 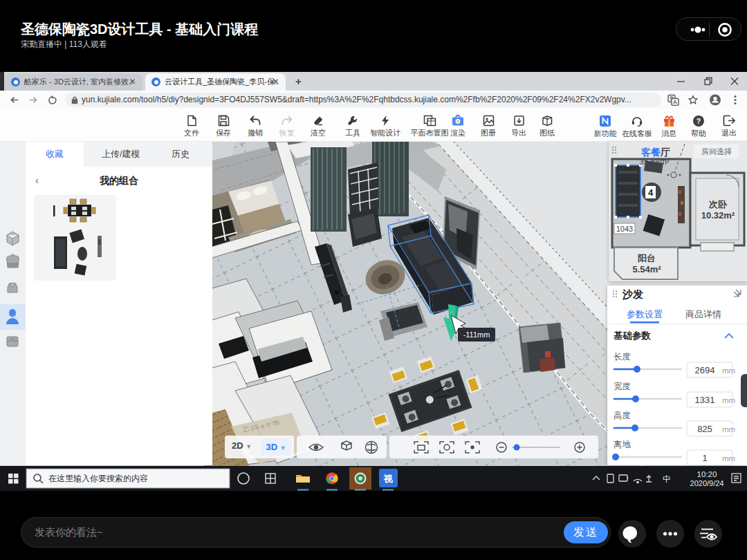 I want to click on svg-text: 825, so click(x=705, y=429).